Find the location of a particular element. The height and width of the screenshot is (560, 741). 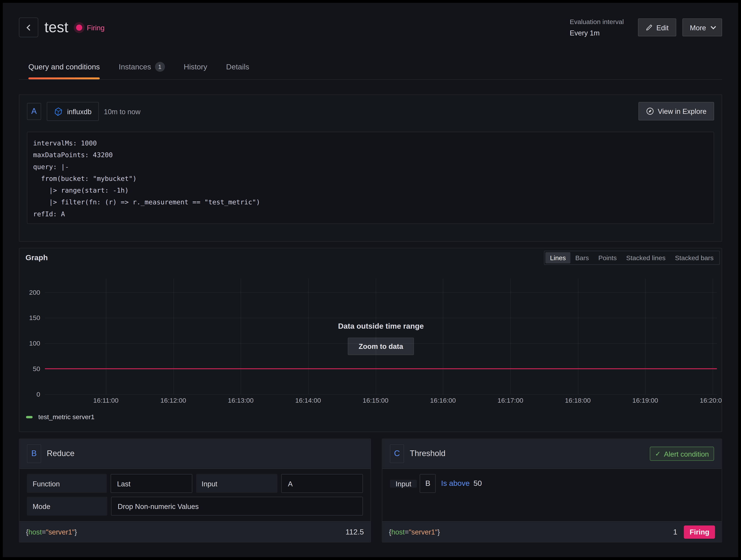

mode-field-label: Mode is located at coordinates (67, 506).